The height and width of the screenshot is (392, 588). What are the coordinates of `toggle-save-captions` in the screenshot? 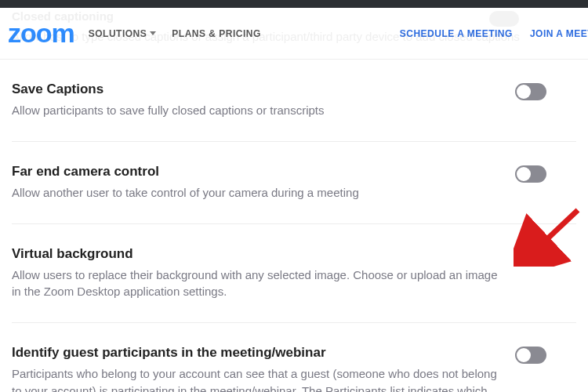 It's located at (531, 92).